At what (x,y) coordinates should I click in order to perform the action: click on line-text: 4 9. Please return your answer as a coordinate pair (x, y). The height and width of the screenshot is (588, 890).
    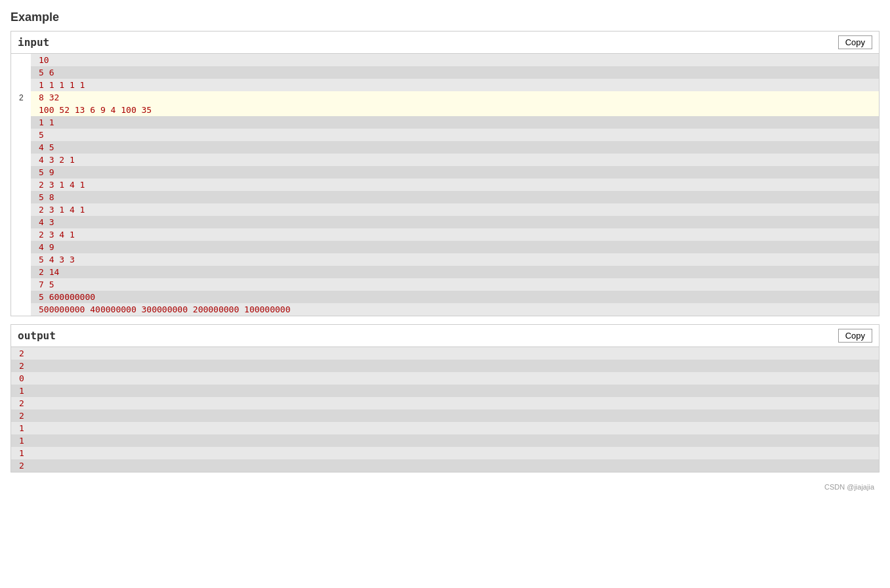
    Looking at the image, I should click on (46, 247).